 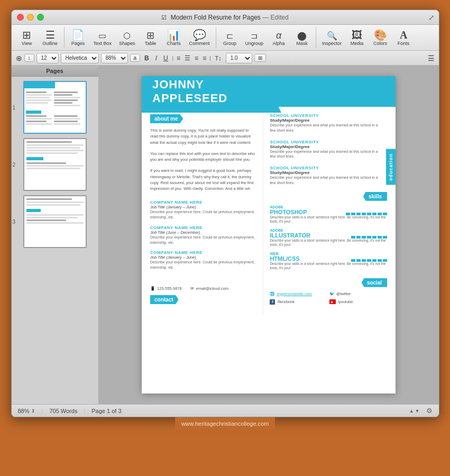 What do you see at coordinates (50, 43) in the screenshot?
I see `outline-label: Outline` at bounding box center [50, 43].